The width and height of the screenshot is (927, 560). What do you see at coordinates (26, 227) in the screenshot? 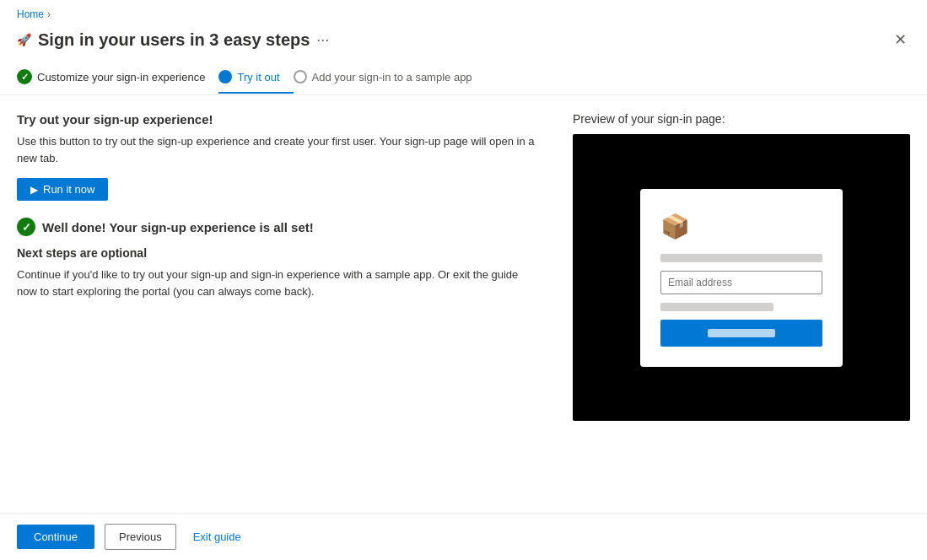
I see `well-done-check-icon` at bounding box center [26, 227].